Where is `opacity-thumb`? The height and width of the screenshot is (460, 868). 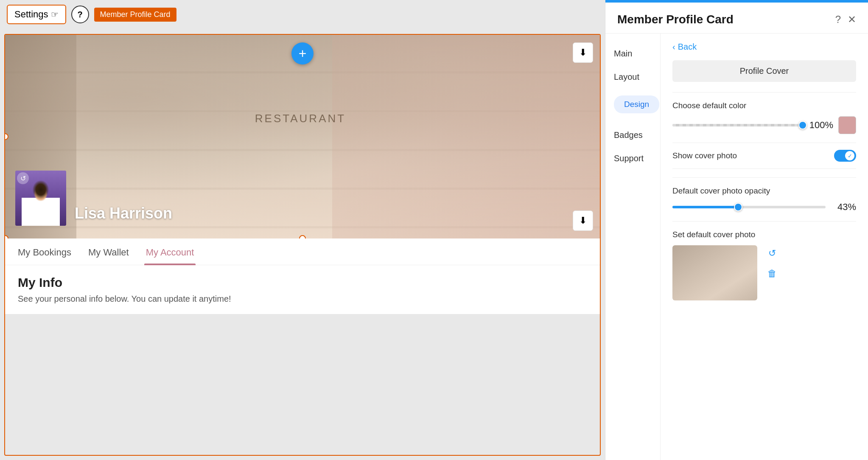 opacity-thumb is located at coordinates (738, 207).